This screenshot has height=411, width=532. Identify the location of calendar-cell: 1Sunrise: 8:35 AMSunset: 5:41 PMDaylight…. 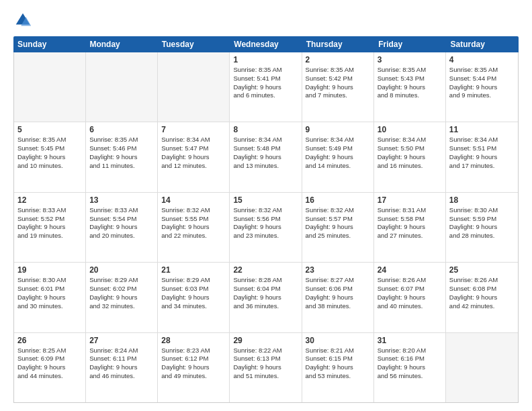
(266, 87).